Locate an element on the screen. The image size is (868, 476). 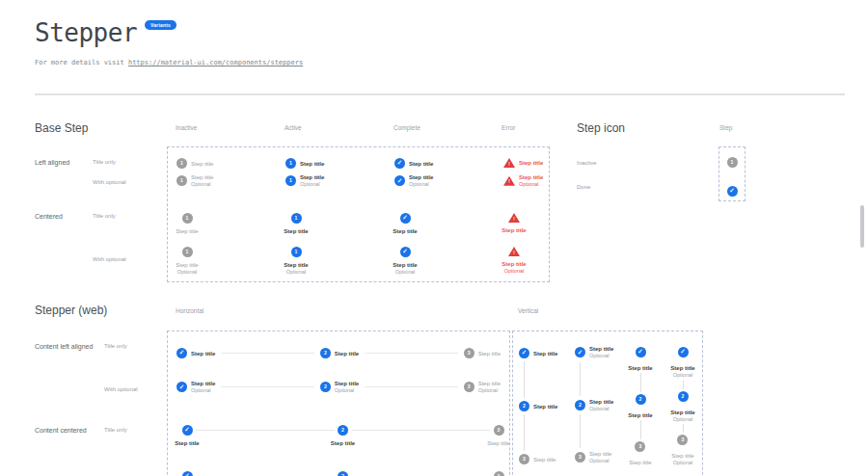
step-icon-box: 1 ✓ is located at coordinates (732, 173).